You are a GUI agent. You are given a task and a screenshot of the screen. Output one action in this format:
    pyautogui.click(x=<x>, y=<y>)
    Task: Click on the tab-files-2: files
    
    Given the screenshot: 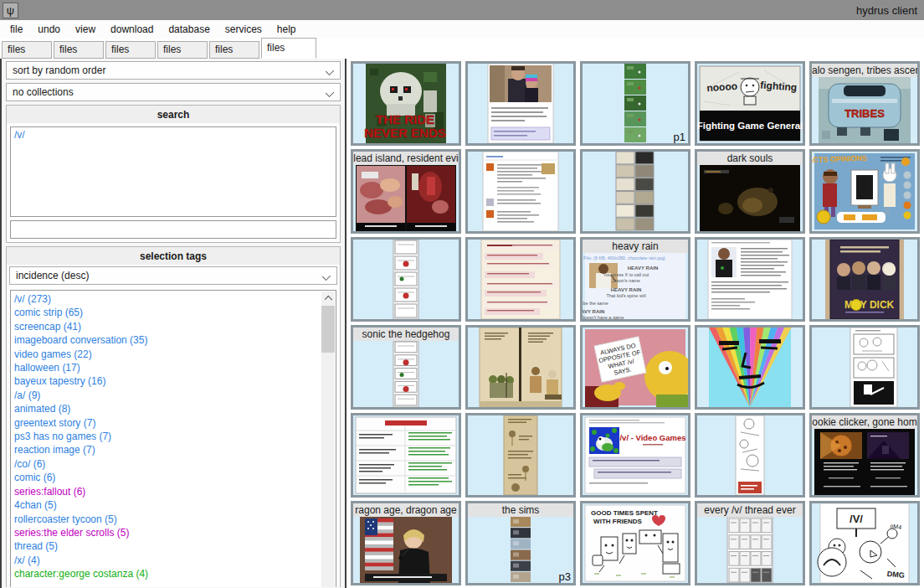 What is the action you would take?
    pyautogui.click(x=79, y=50)
    